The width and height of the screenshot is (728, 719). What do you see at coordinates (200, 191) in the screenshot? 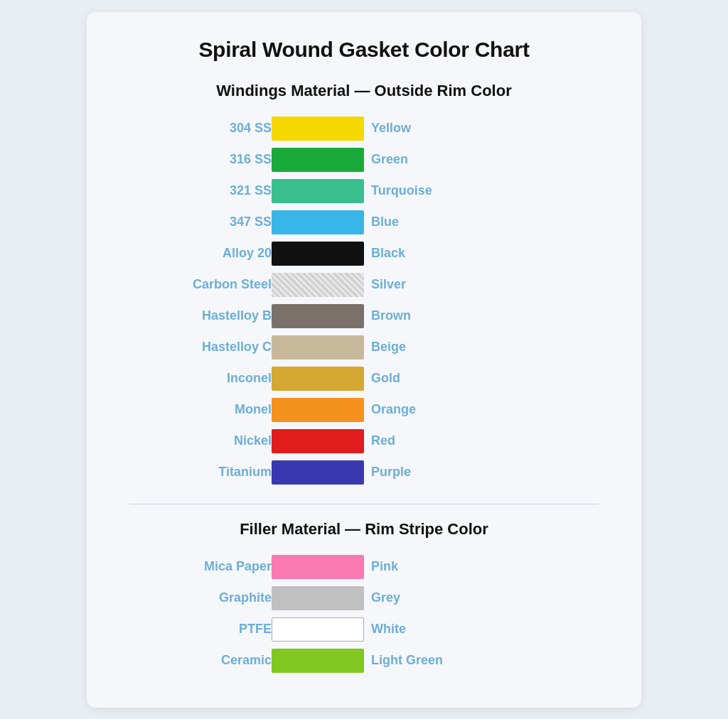
I see `material-label: 321 SS` at bounding box center [200, 191].